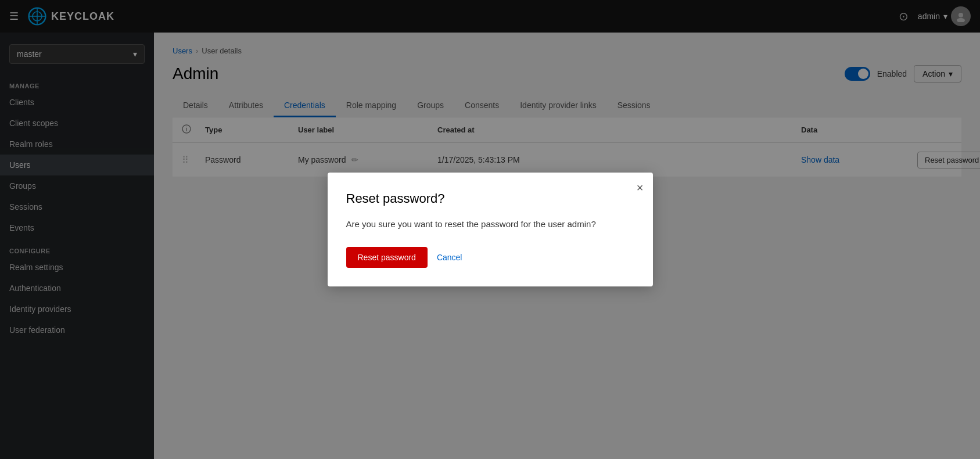  I want to click on modal-actions: Reset password Cancel, so click(490, 257).